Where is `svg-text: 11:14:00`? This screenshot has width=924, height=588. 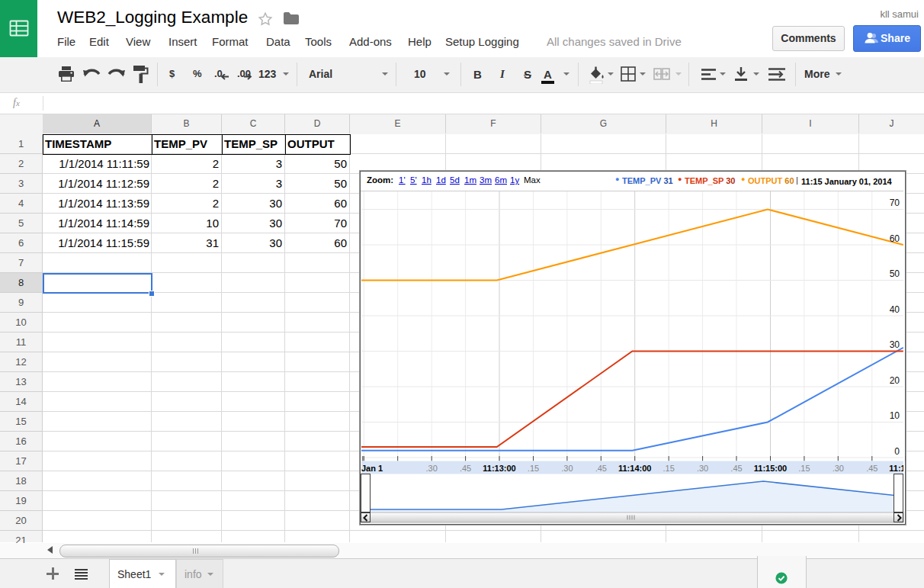 svg-text: 11:14:00 is located at coordinates (634, 468).